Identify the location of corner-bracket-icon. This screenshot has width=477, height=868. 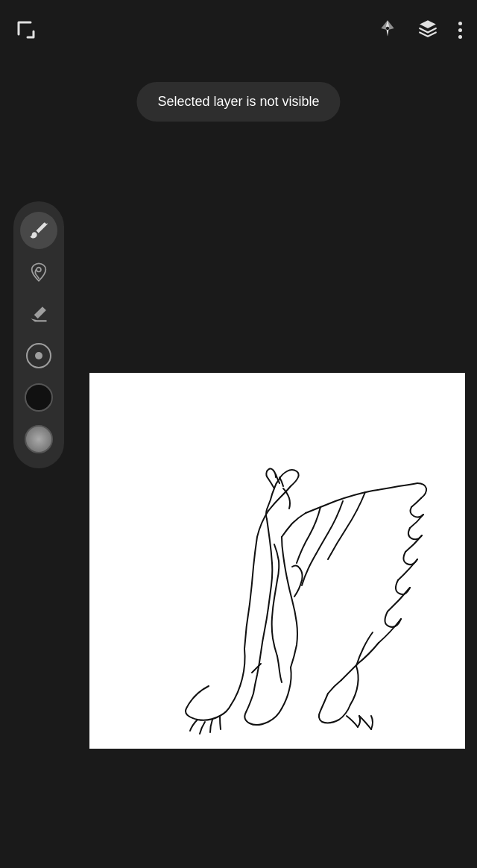
(26, 30).